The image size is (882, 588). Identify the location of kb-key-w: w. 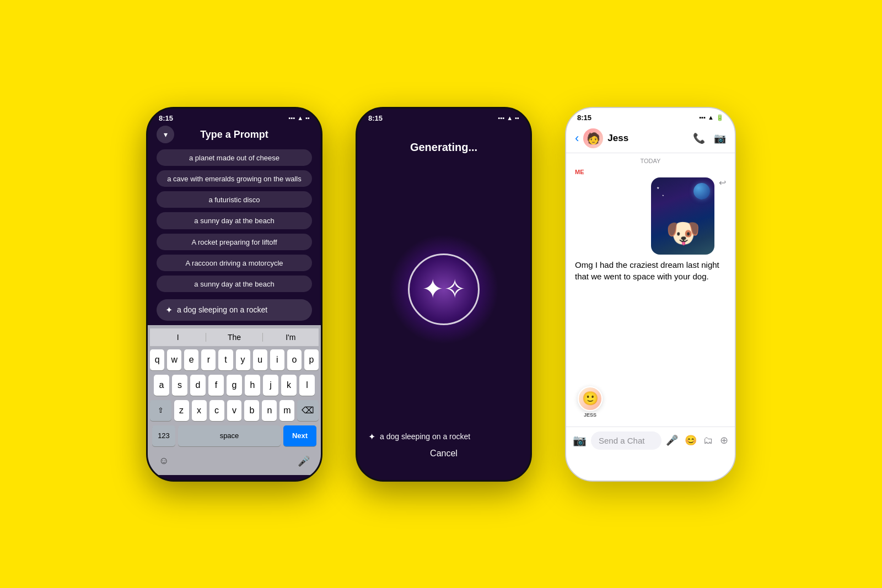
(174, 360).